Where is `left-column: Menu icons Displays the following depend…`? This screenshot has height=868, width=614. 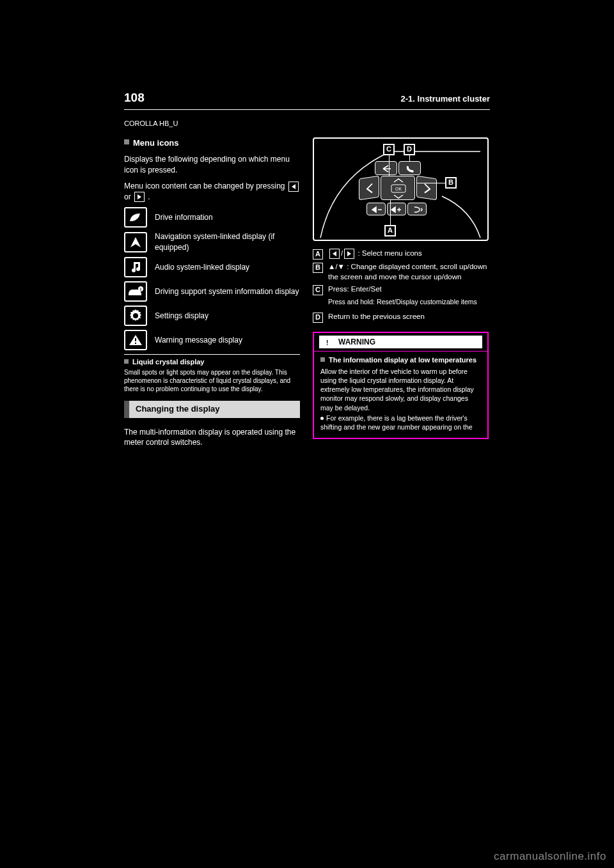
left-column: Menu icons Displays the following depend… is located at coordinates (212, 295).